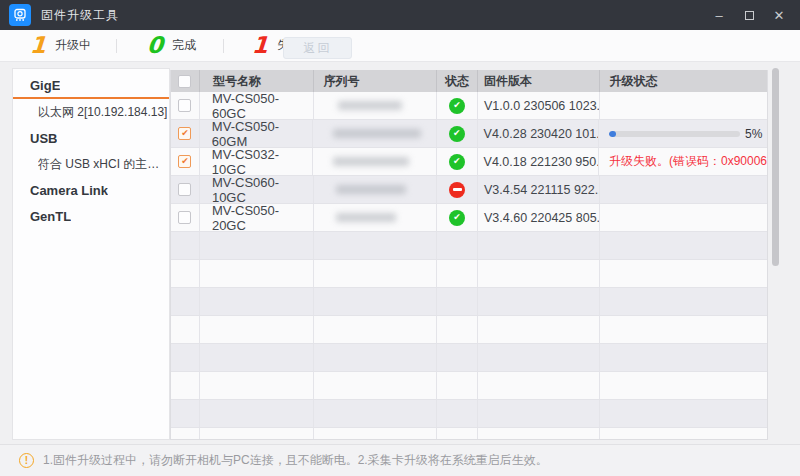 This screenshot has width=800, height=476. Describe the element at coordinates (469, 81) in the screenshot. I see `table-header: 型号名称 序列号 状态 固件版本 升级状态` at that location.